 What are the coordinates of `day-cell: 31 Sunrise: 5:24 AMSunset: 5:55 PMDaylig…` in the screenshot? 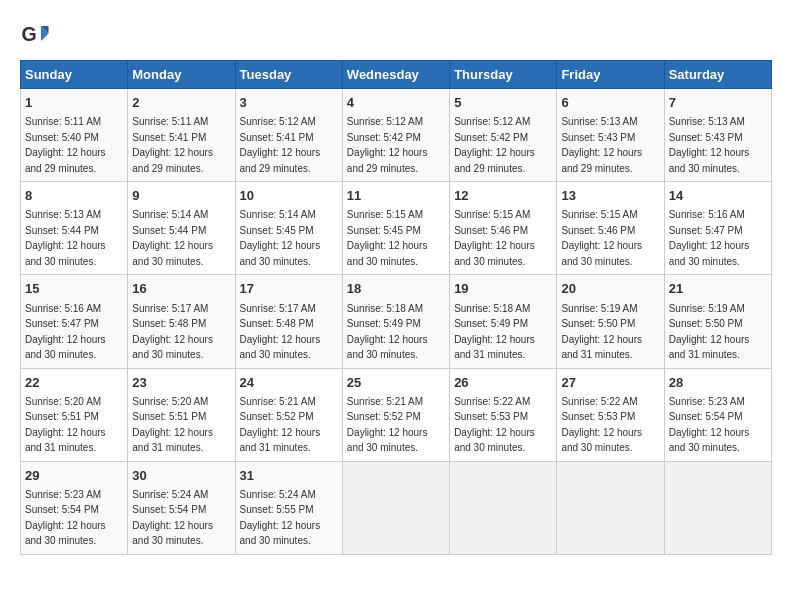 It's located at (288, 508).